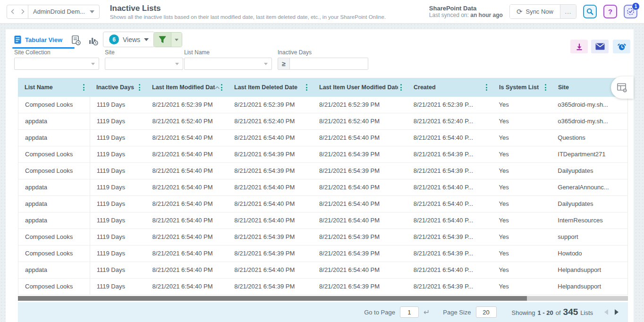 The width and height of the screenshot is (644, 322). What do you see at coordinates (522, 87) in the screenshot?
I see `column-header-is-system-list: Is System List` at bounding box center [522, 87].